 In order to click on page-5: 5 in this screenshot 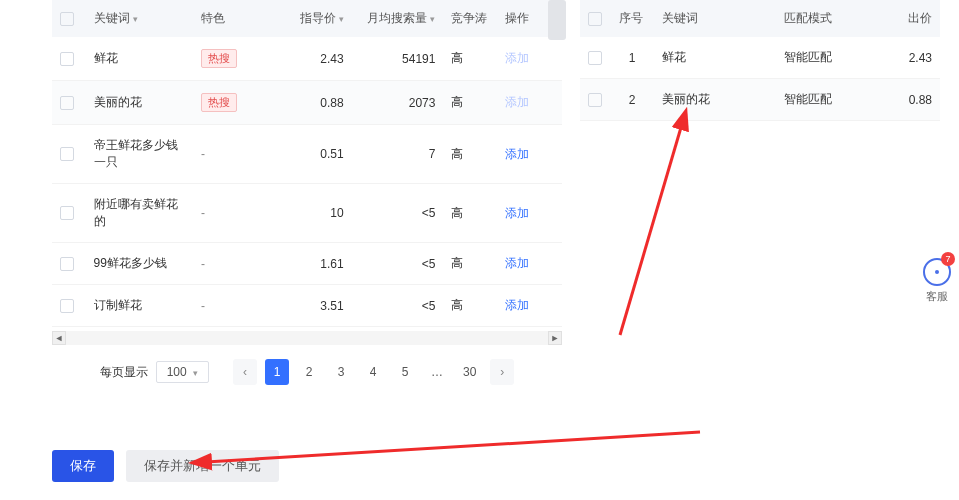, I will do `click(405, 372)`.